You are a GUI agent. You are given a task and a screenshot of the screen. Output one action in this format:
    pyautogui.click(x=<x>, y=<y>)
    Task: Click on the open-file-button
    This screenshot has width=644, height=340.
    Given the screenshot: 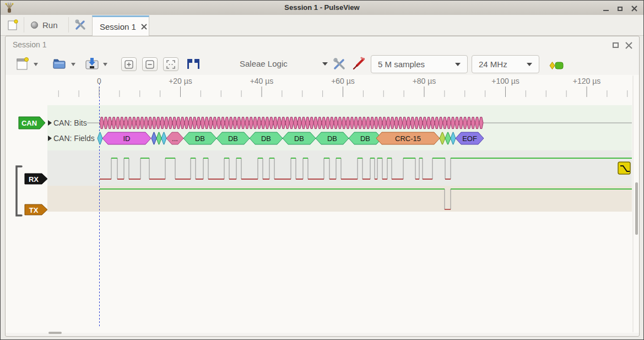 What is the action you would take?
    pyautogui.click(x=59, y=64)
    